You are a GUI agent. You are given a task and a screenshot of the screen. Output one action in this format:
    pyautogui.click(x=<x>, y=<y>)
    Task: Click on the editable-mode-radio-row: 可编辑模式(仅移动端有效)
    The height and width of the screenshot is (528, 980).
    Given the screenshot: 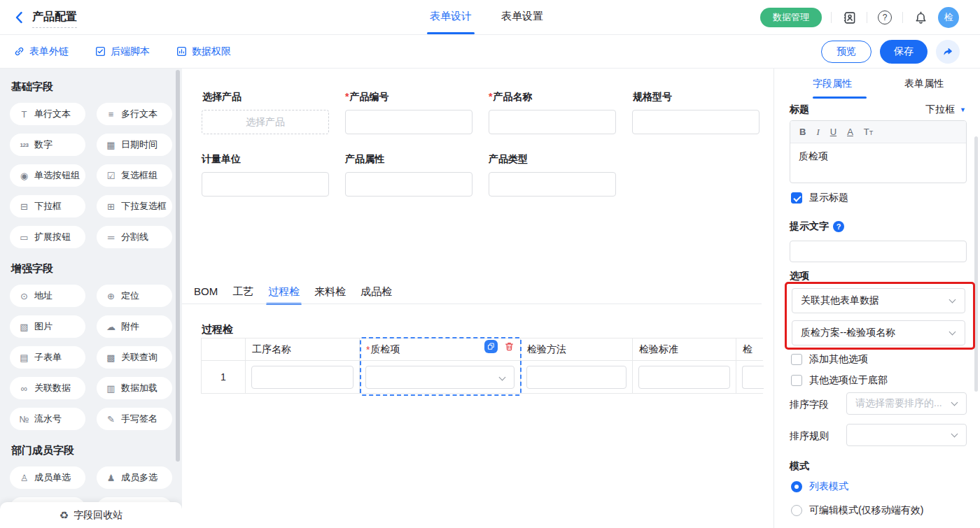 What is the action you would take?
    pyautogui.click(x=857, y=511)
    